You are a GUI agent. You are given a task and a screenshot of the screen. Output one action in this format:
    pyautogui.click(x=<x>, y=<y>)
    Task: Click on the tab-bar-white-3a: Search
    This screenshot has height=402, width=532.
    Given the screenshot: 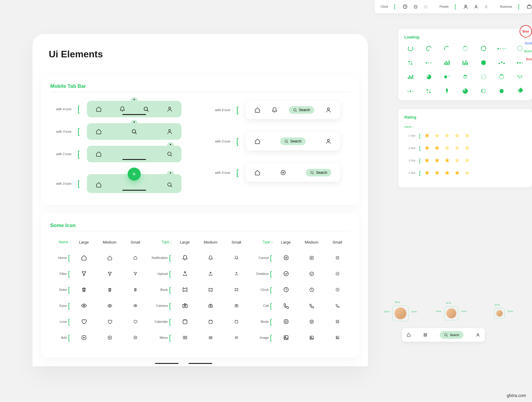 What is the action you would take?
    pyautogui.click(x=293, y=141)
    